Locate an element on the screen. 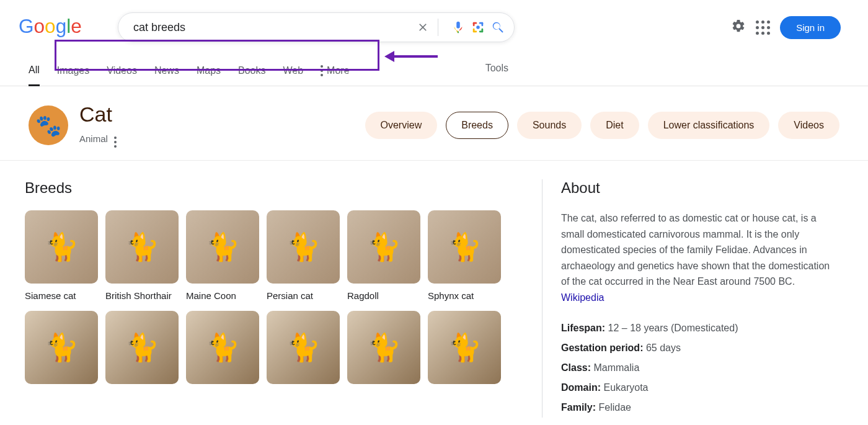  search-box is located at coordinates (316, 27).